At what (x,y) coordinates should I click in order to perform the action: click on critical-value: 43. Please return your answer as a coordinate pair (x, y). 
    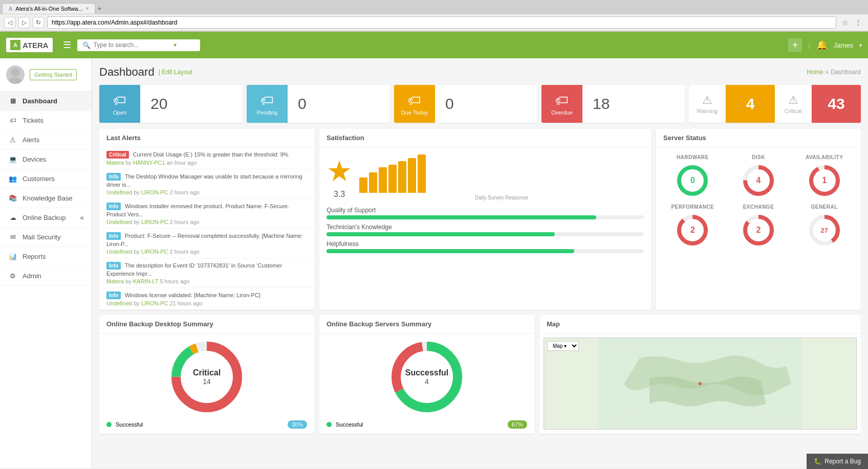
    Looking at the image, I should click on (836, 104).